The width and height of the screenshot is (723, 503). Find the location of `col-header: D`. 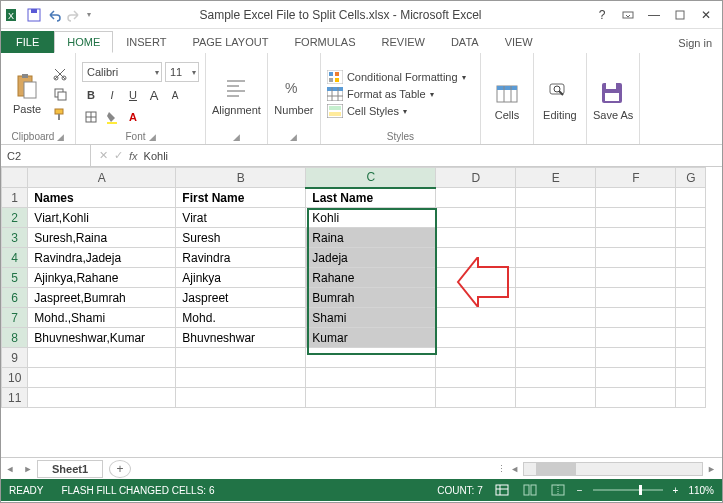

col-header: D is located at coordinates (476, 178).